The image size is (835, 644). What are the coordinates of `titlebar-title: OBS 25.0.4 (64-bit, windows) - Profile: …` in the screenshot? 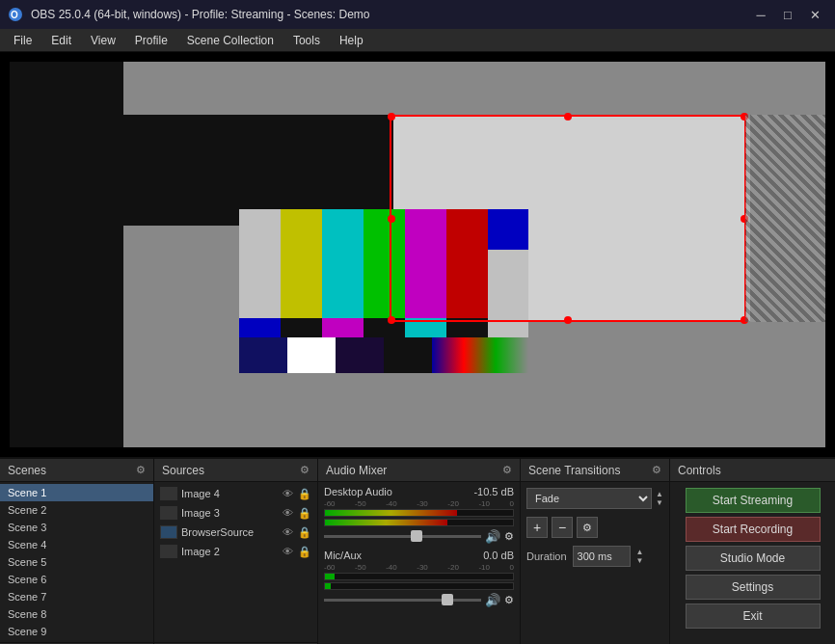 It's located at (201, 14).